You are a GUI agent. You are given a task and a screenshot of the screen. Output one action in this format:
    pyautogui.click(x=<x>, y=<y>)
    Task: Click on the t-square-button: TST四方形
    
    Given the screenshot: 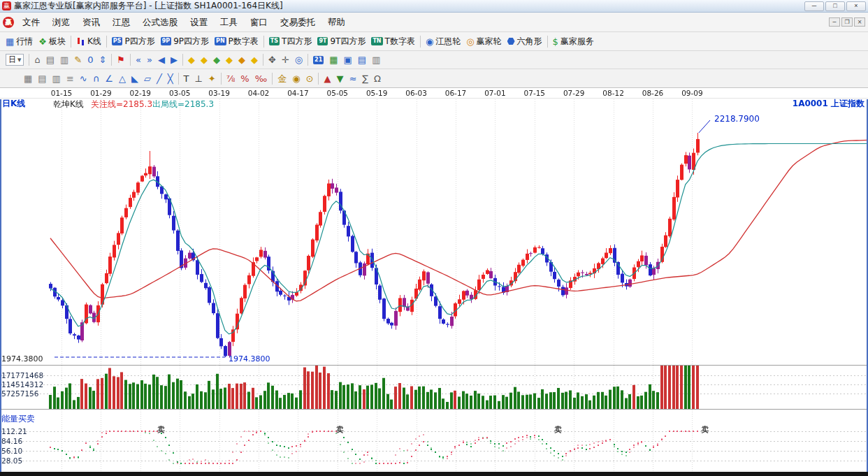 What is the action you would take?
    pyautogui.click(x=291, y=42)
    